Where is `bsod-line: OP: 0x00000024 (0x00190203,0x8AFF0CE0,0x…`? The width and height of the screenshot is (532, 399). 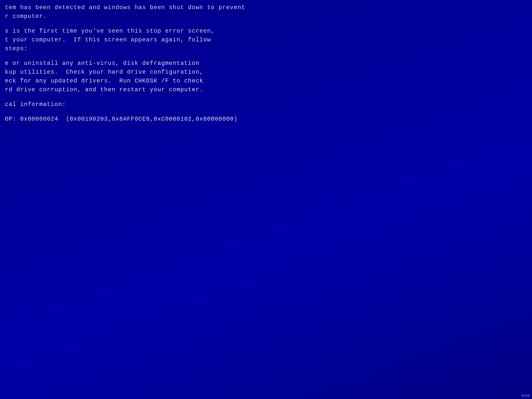 bsod-line: OP: 0x00000024 (0x00190203,0x8AFF0CE0,0x… is located at coordinates (266, 119).